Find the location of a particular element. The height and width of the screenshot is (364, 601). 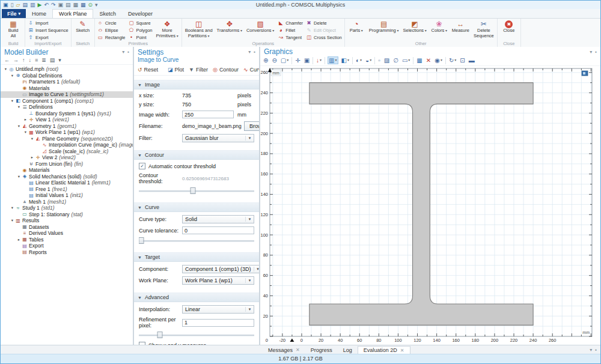

select-interpolation: Linear▾ is located at coordinates (218, 309).